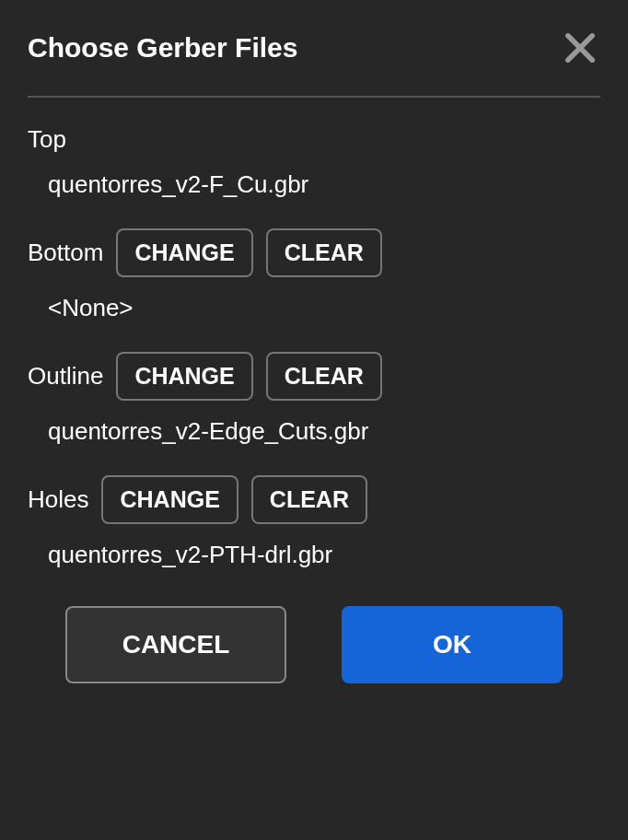 This screenshot has width=628, height=840. Describe the element at coordinates (58, 499) in the screenshot. I see `holes-label: Holes` at that location.